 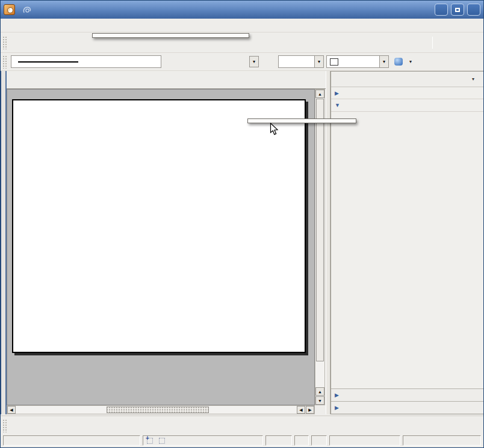 I want to click on horizontal-scroll-thumb, so click(x=158, y=410).